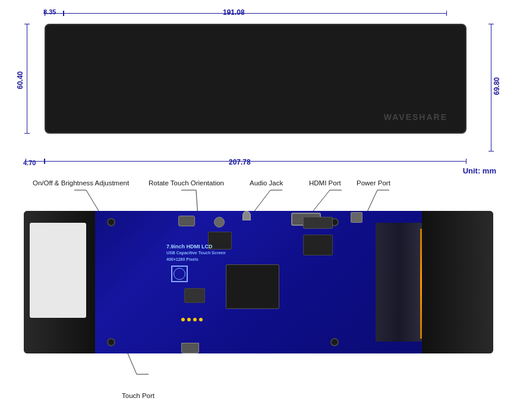  I want to click on pcb-right-frame, so click(458, 282).